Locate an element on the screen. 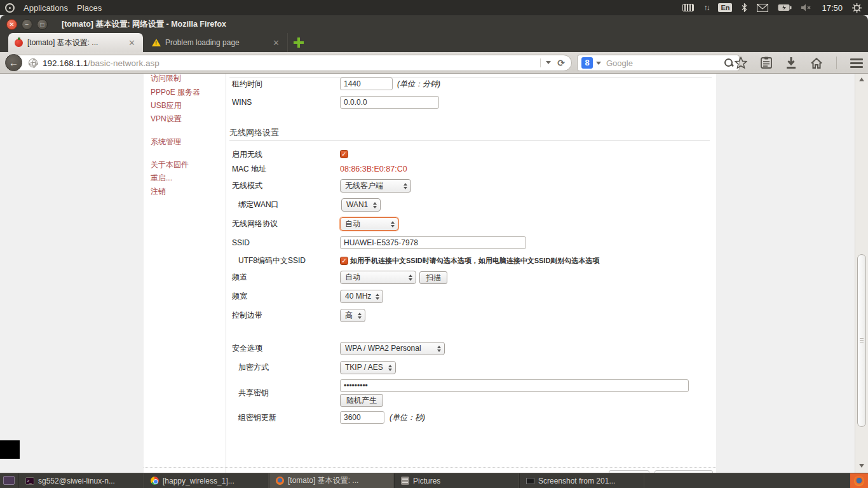 The width and height of the screenshot is (868, 488). chevron-down-icon is located at coordinates (548, 62).